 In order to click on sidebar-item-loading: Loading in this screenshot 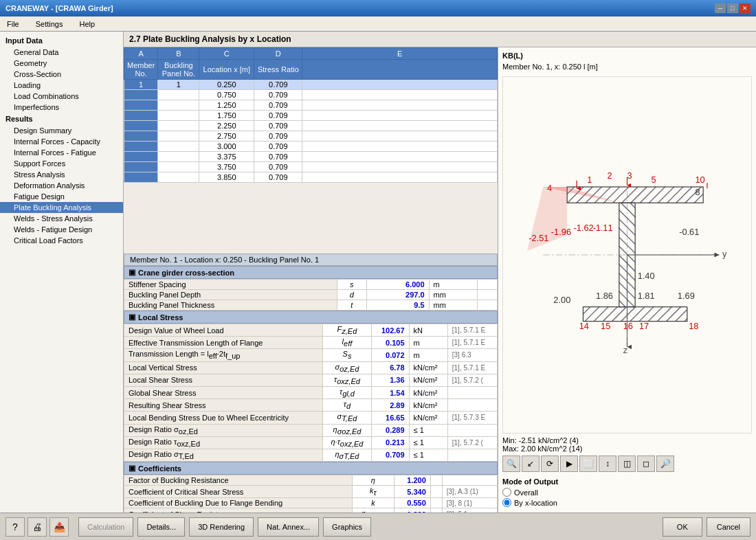, I will do `click(62, 85)`.